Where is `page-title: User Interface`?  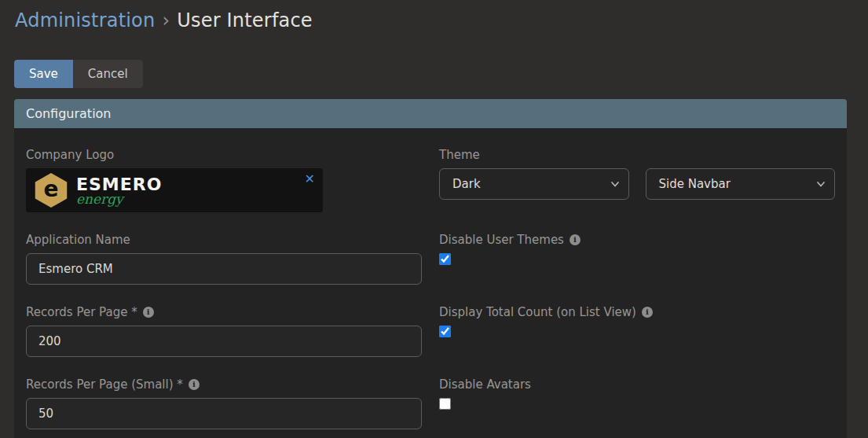
page-title: User Interface is located at coordinates (245, 20).